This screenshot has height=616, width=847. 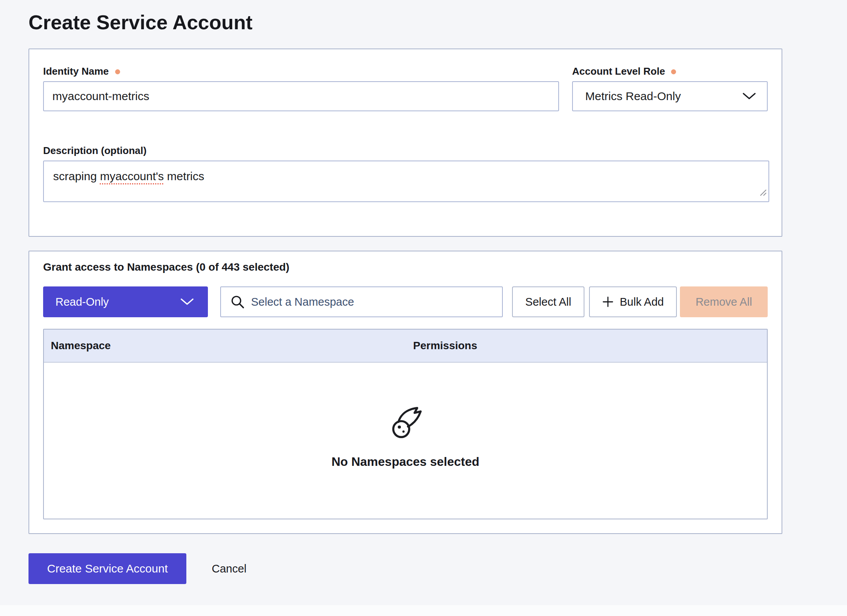 What do you see at coordinates (633, 302) in the screenshot?
I see `bulk-add-button: Bulk Add` at bounding box center [633, 302].